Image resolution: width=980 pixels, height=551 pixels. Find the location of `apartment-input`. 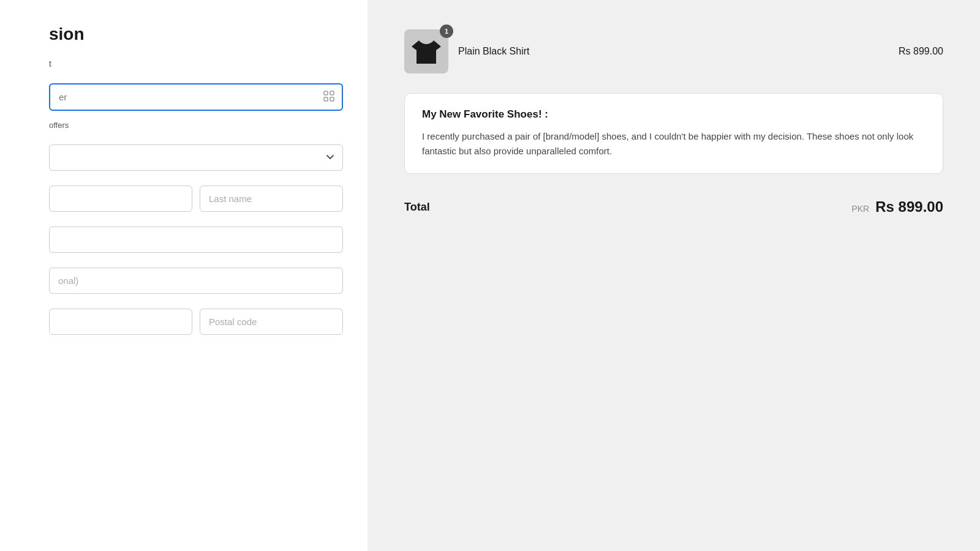

apartment-input is located at coordinates (196, 280).